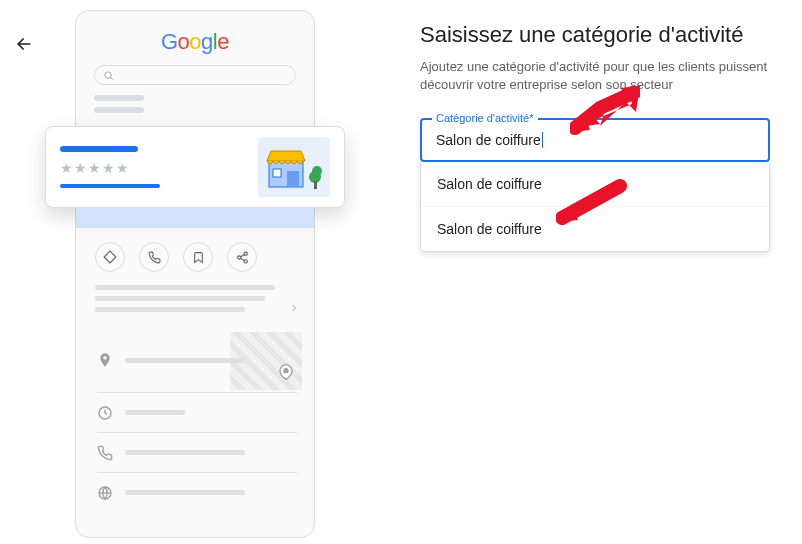 The width and height of the screenshot is (802, 544). I want to click on category-suggestions: Salon de coiffure Salon de coiffure, so click(595, 207).